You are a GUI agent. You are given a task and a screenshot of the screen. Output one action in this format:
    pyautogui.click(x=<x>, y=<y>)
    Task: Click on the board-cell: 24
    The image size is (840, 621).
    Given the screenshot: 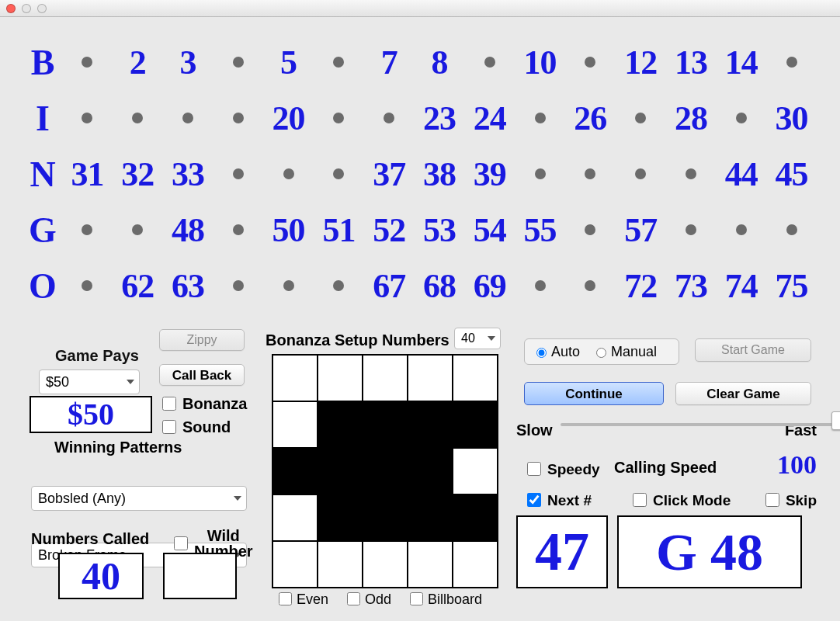 What is the action you would take?
    pyautogui.click(x=489, y=118)
    